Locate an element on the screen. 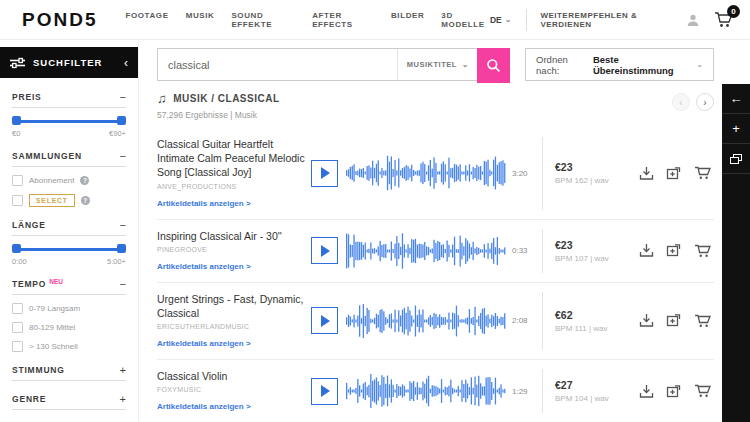 The width and height of the screenshot is (750, 422). nav-after-effects: AFTER EFFECTS is located at coordinates (343, 20).